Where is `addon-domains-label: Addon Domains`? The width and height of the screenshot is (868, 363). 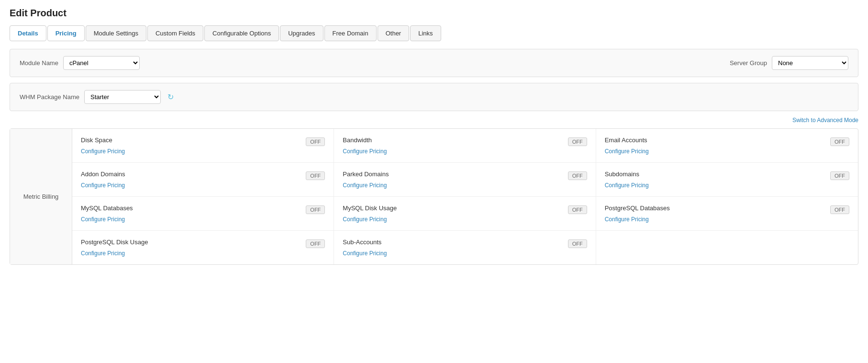 addon-domains-label: Addon Domains is located at coordinates (103, 174).